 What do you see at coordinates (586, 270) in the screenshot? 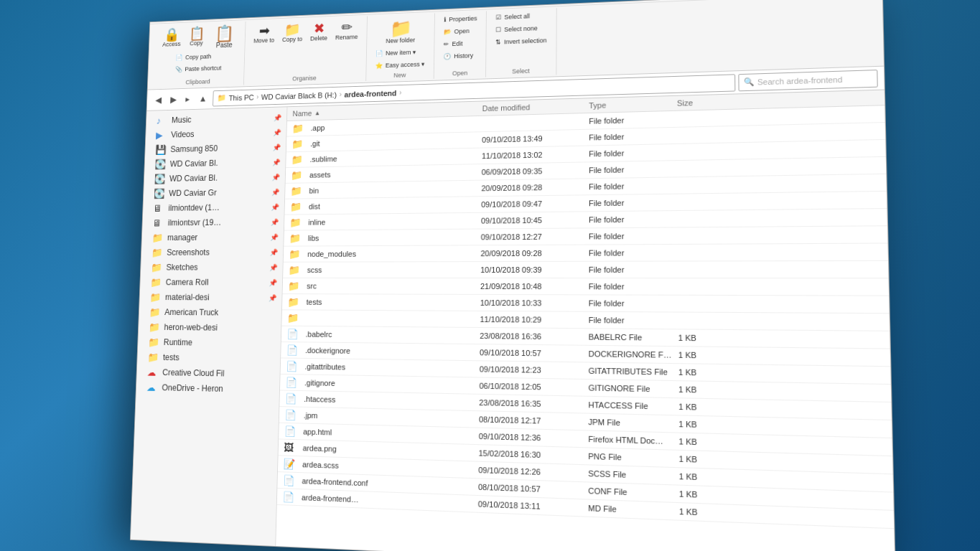
I see `table-row: 📁scss10/10/2018 09:39File folder` at bounding box center [586, 270].